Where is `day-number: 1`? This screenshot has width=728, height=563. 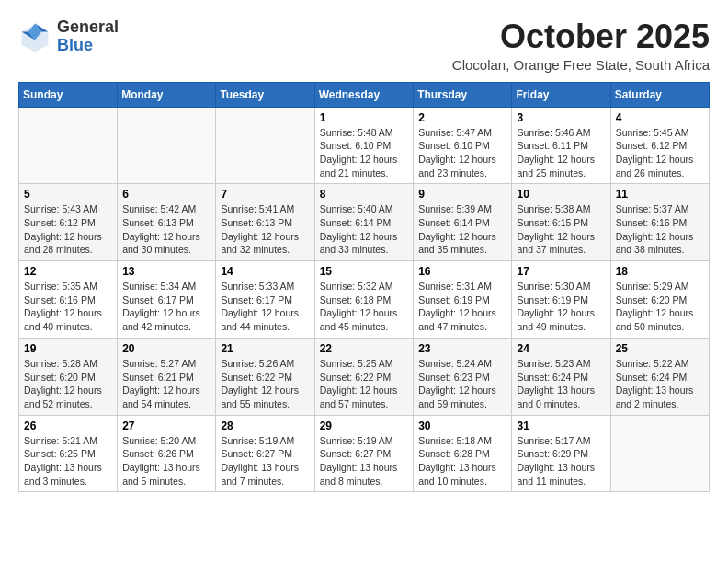 day-number: 1 is located at coordinates (364, 118).